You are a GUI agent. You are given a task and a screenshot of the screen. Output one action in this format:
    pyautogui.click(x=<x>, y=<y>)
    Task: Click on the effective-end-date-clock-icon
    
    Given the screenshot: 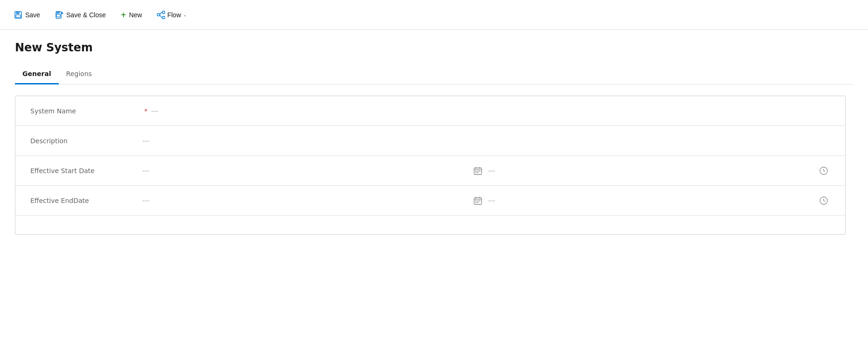 What is the action you would take?
    pyautogui.click(x=824, y=201)
    